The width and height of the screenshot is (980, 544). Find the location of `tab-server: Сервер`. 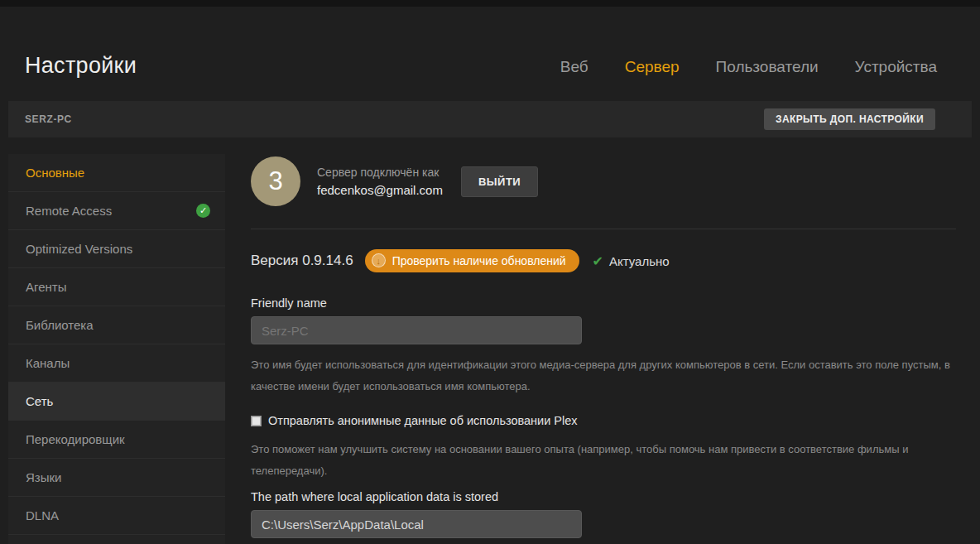

tab-server: Сервер is located at coordinates (652, 67).